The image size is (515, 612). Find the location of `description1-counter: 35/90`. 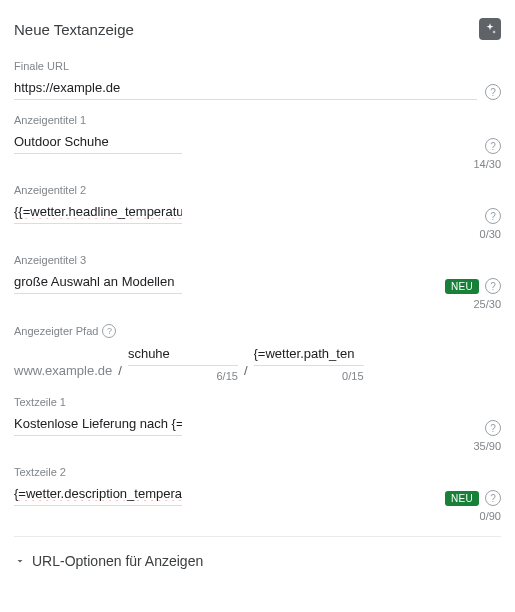

description1-counter: 35/90 is located at coordinates (258, 446).